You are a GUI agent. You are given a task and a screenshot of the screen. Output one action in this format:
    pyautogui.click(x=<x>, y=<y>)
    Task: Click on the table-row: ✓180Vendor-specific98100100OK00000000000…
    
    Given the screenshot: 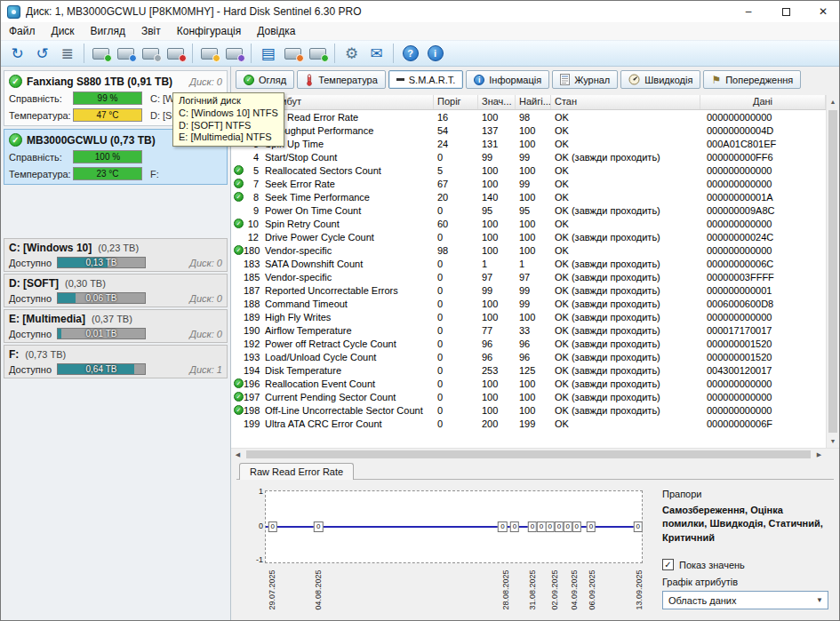 What is the action you would take?
    pyautogui.click(x=528, y=251)
    